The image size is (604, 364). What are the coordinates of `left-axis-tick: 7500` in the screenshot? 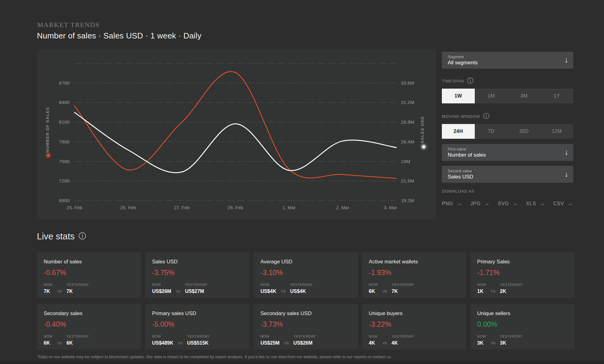 It's located at (65, 161).